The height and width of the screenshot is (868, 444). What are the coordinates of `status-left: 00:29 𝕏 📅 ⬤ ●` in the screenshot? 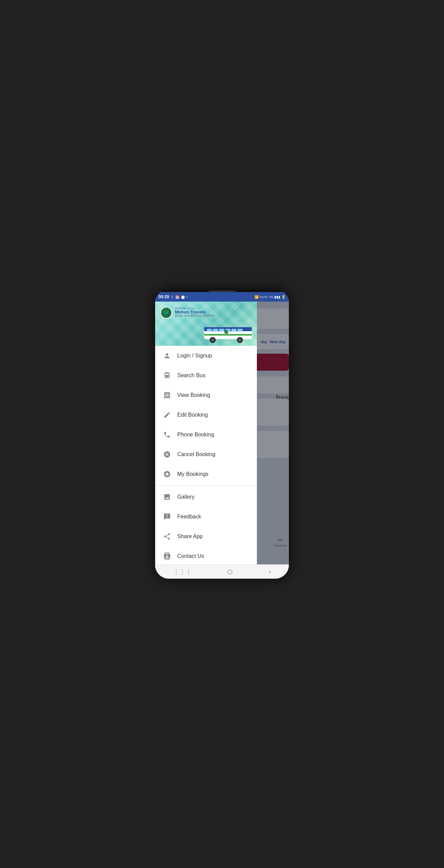 It's located at (173, 297).